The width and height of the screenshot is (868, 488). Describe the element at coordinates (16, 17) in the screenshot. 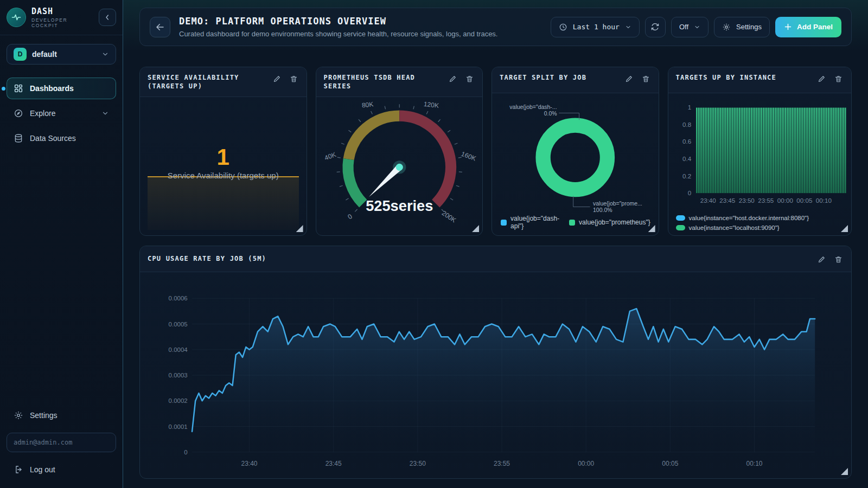

I see `app-logo` at that location.